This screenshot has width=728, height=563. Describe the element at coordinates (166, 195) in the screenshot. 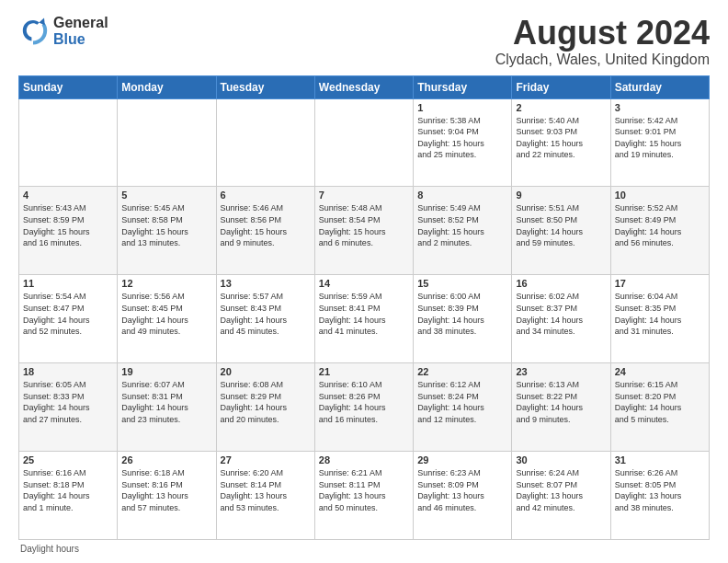

I see `day-number: 5` at that location.